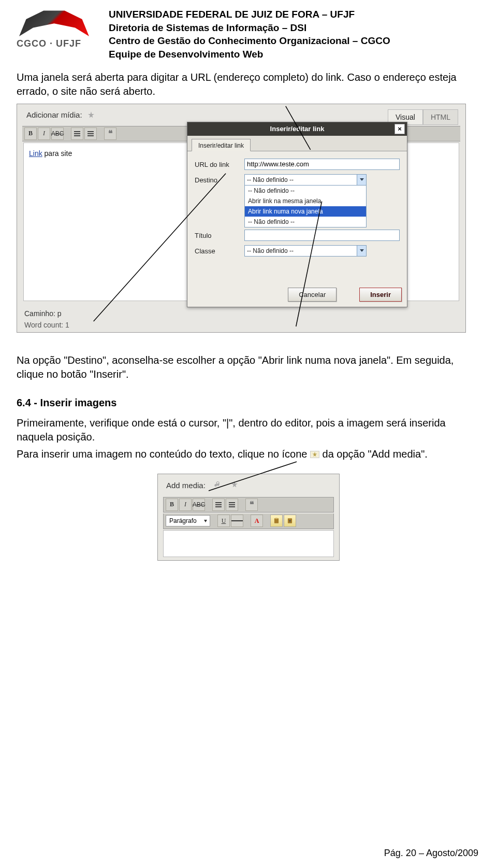 The height and width of the screenshot is (868, 497). Describe the element at coordinates (248, 544) in the screenshot. I see `editor-area` at that location.